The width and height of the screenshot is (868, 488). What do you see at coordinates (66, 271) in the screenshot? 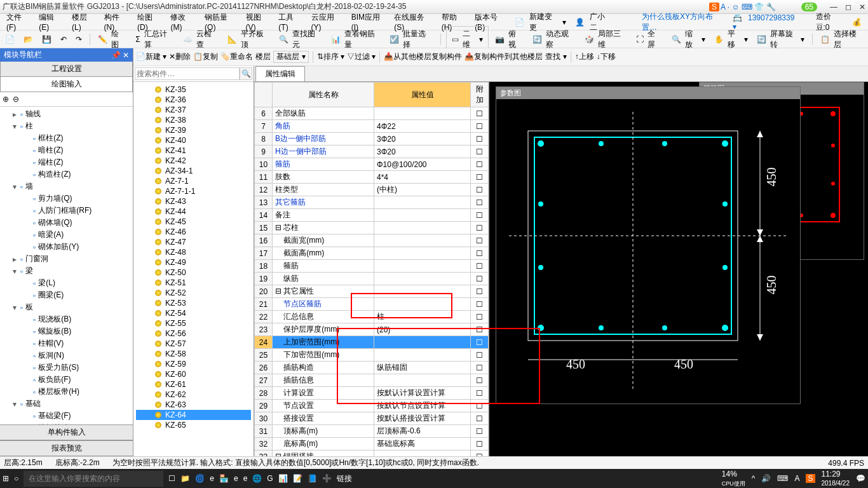
I see `tree-item: ▾▫ 梁` at bounding box center [66, 271].